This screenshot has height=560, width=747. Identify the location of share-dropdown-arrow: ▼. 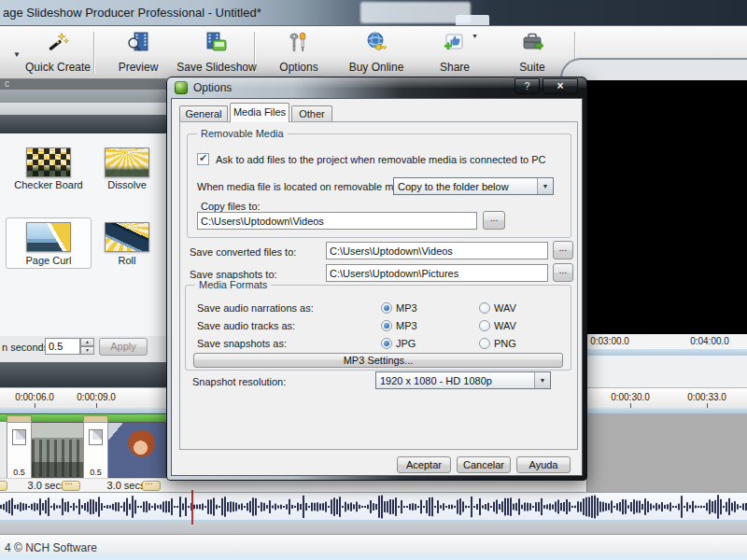
(474, 35).